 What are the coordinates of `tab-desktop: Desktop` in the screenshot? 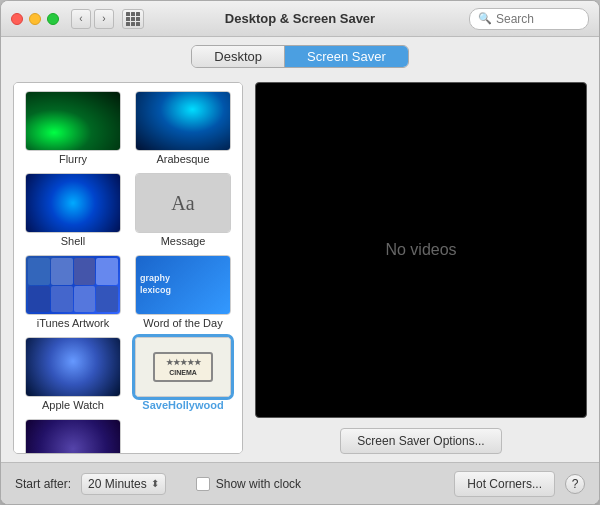 It's located at (238, 56).